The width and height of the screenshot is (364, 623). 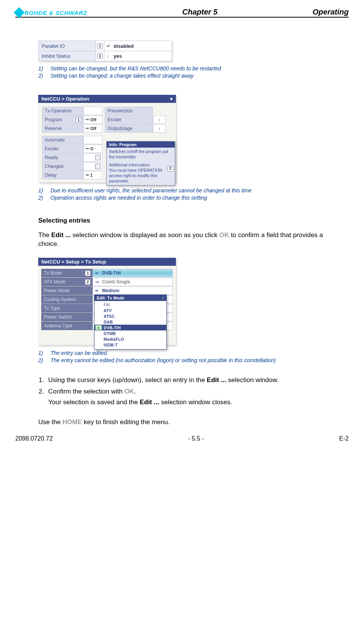 I want to click on value-atv-mode: ⊸Comb Single, so click(x=133, y=282).